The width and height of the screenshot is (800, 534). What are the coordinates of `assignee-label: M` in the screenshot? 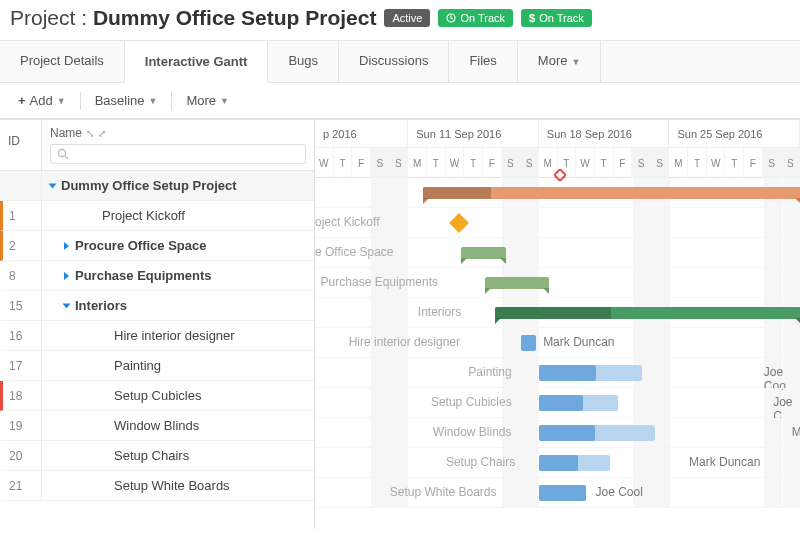 It's located at (796, 432).